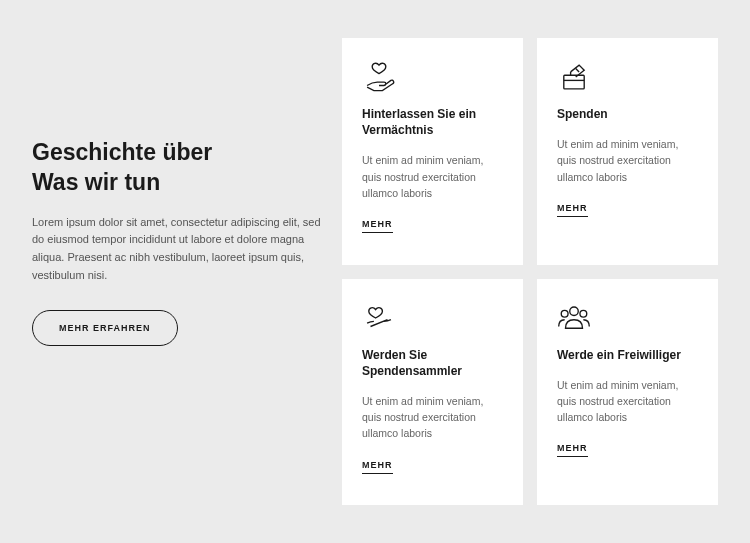  Describe the element at coordinates (432, 122) in the screenshot. I see `card-title: Hinterlassen Sie ein Vermächtnis` at that location.